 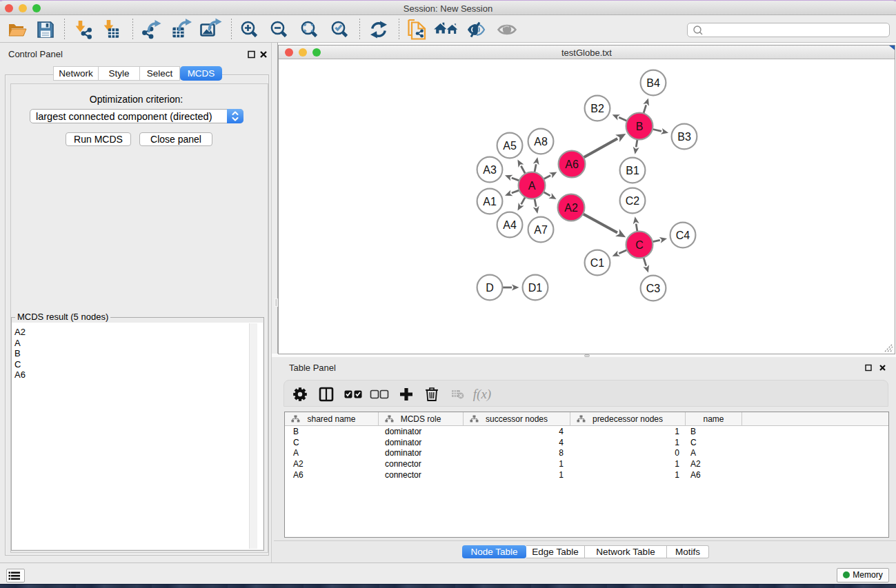 I want to click on svg-text: A6, so click(x=572, y=164).